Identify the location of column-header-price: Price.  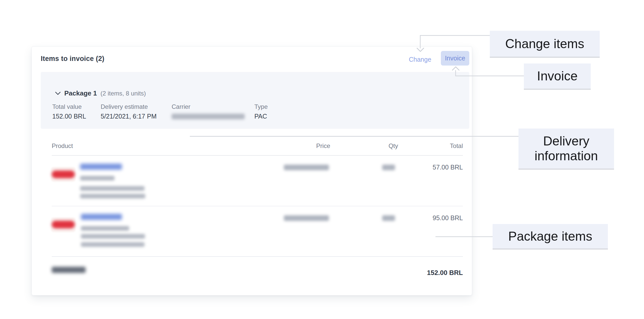
(323, 146).